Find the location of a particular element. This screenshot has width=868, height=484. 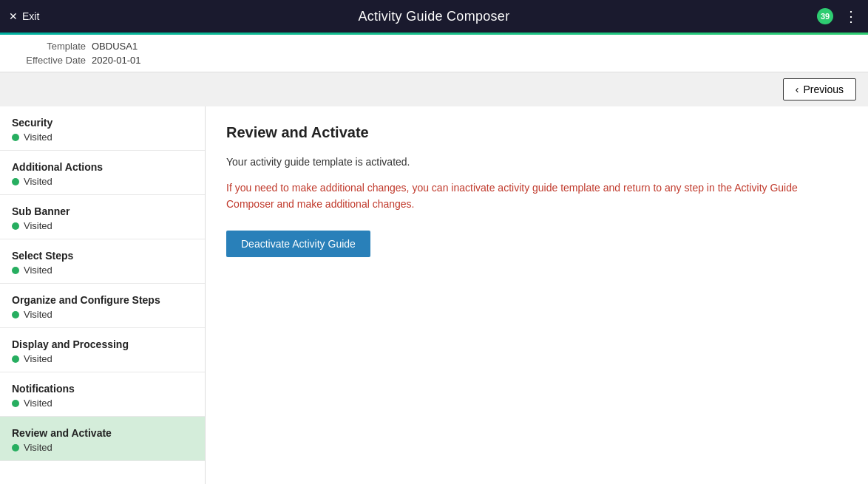

sidebar-item-sub-banner: Sub BannerVisited is located at coordinates (102, 217).